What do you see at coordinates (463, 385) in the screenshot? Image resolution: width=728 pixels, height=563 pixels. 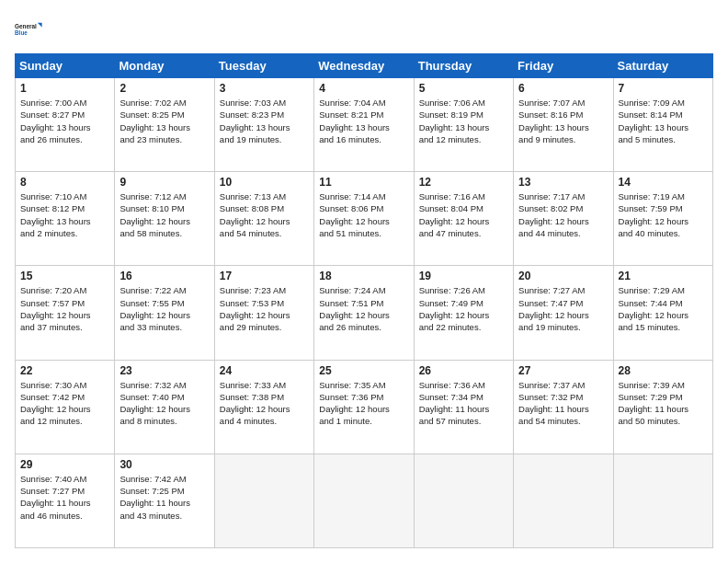 I see `cell-line: Sunrise: 7:36 AM` at bounding box center [463, 385].